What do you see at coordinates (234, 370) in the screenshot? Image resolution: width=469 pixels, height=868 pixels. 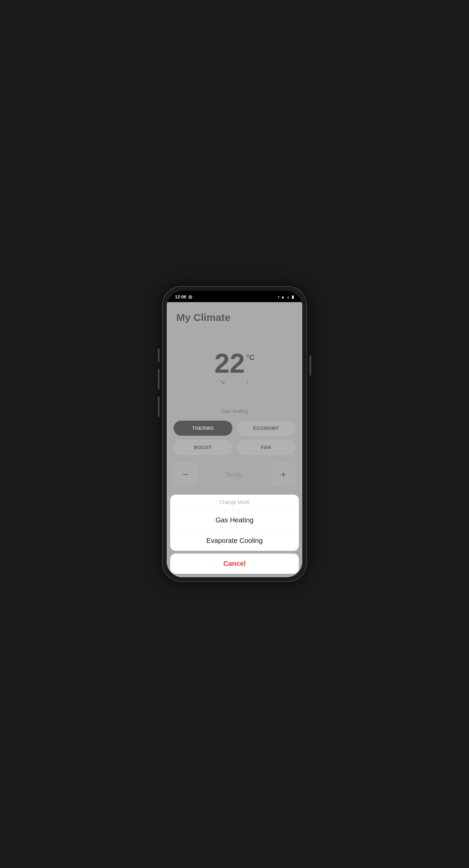 I see `thermostat-area: 22 °C ∿ ↑ Gas Heating` at bounding box center [234, 370].